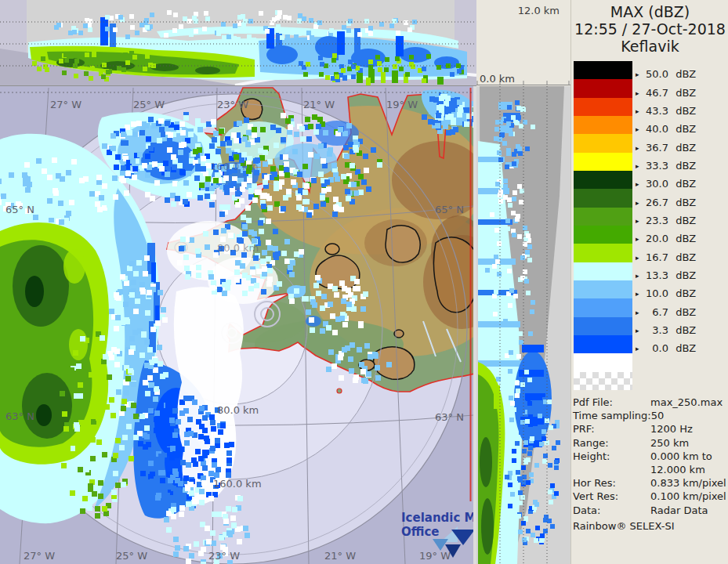 This screenshot has height=564, width=728. Describe the element at coordinates (655, 238) in the screenshot. I see `legend-value: 20.0` at that location.